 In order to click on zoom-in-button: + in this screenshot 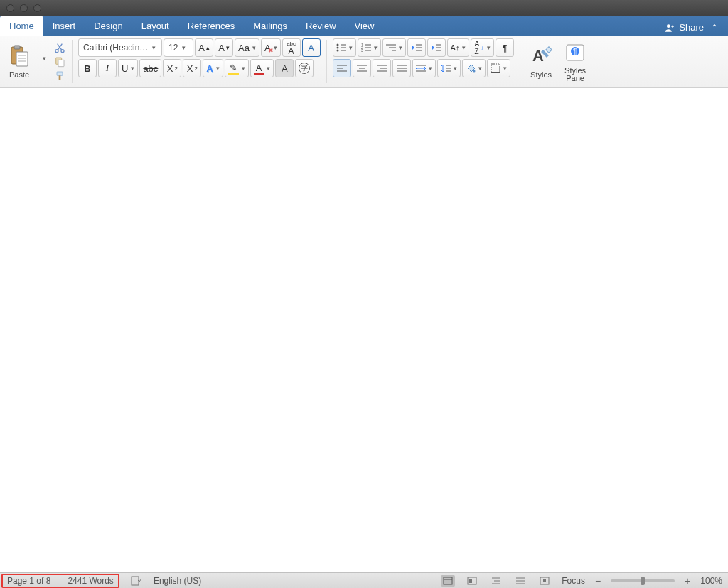, I will do `click(687, 581)`.